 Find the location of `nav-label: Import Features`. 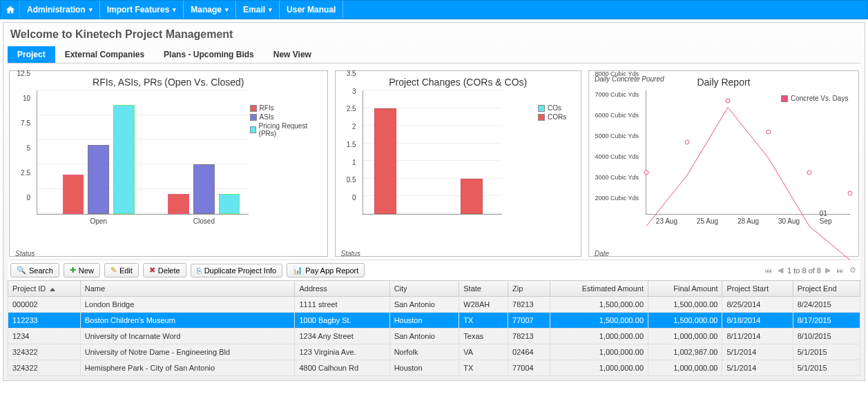

nav-label: Import Features is located at coordinates (138, 10).